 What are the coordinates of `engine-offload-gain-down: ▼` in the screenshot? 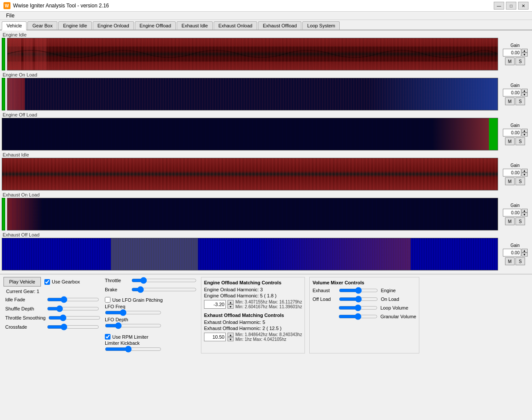 It's located at (525, 135).